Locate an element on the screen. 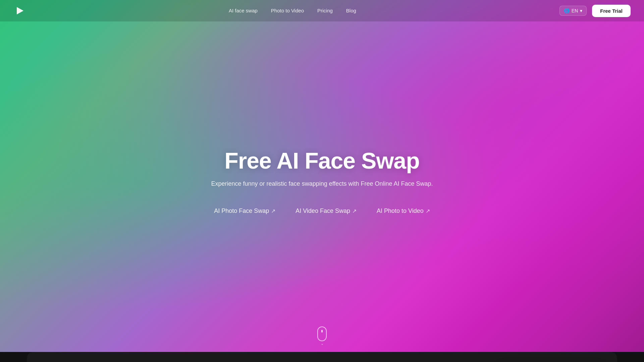 The width and height of the screenshot is (644, 362). nav-blog: Blog is located at coordinates (351, 11).